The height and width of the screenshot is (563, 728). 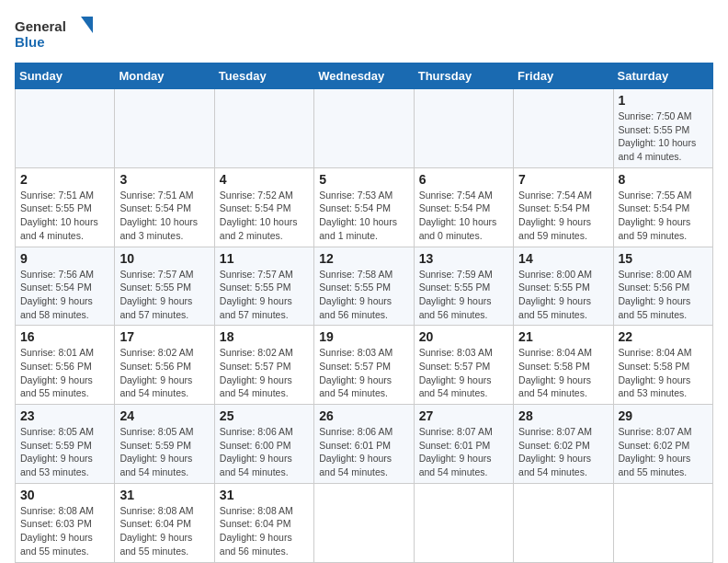 What do you see at coordinates (664, 337) in the screenshot?
I see `day-number: 22` at bounding box center [664, 337].